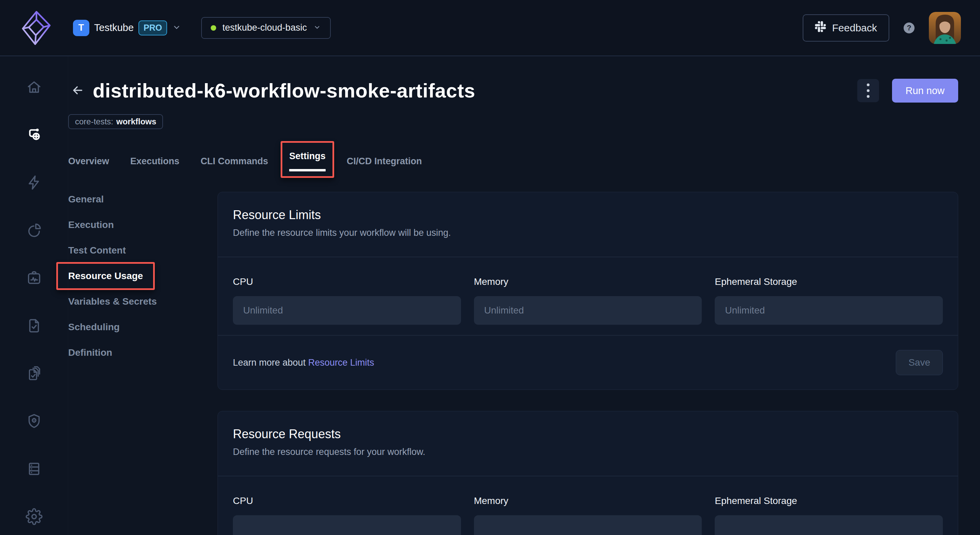  I want to click on feedback-button: Feedback, so click(846, 28).